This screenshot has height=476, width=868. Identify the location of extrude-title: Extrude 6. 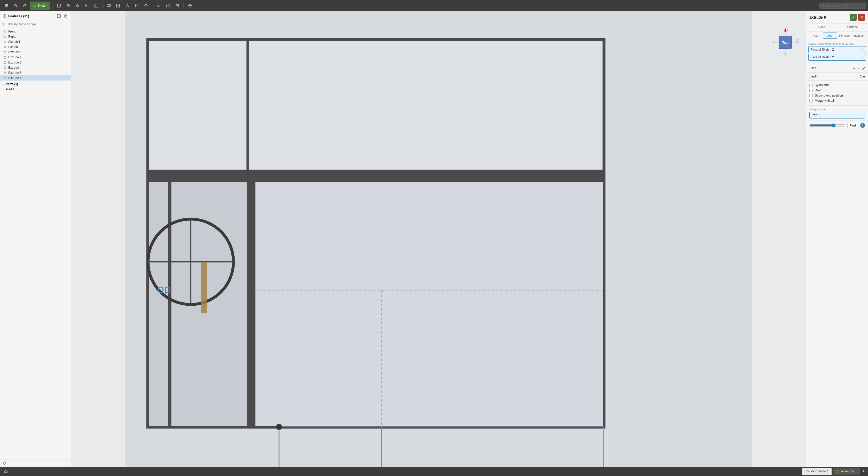
(829, 18).